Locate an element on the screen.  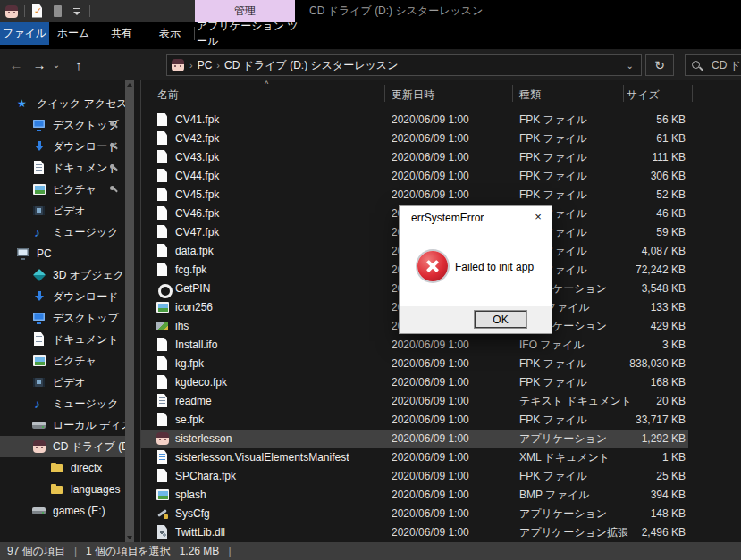
sidebar-item-label: ピクチャ is located at coordinates (75, 189).